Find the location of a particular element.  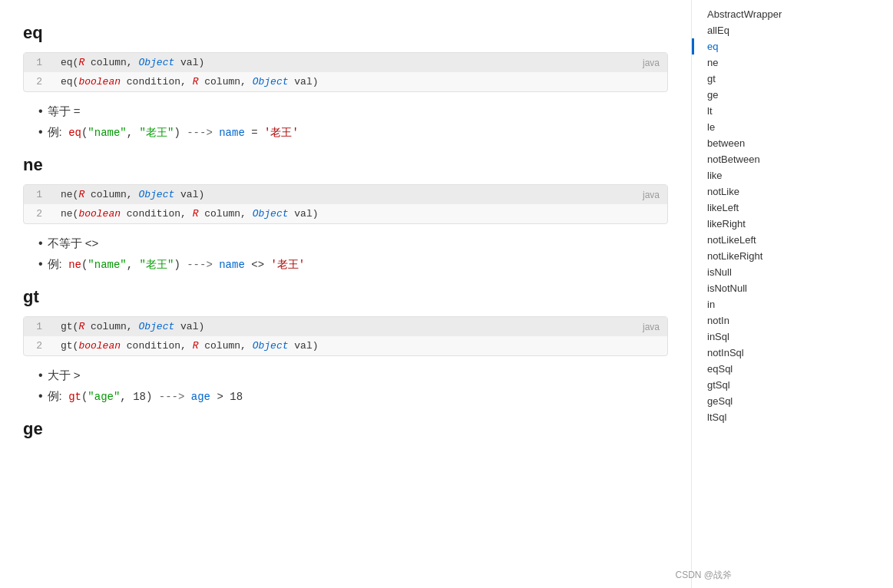

sidebar-item-isnull: isNull is located at coordinates (768, 272).